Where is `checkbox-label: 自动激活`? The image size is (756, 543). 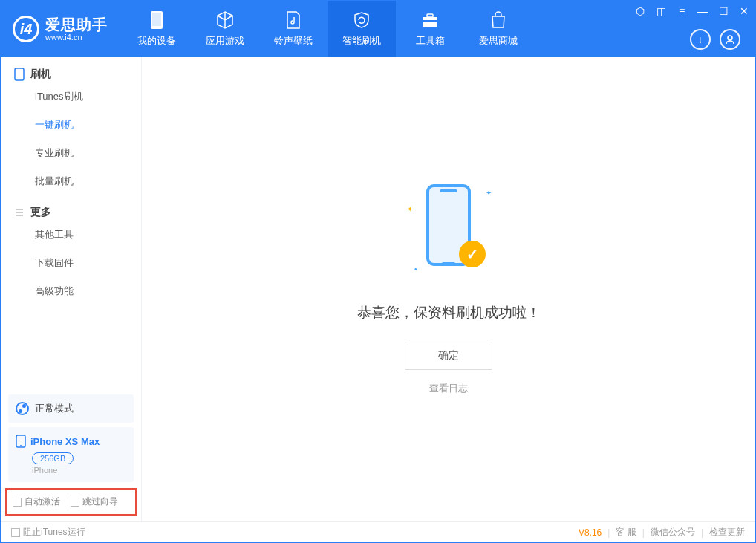 checkbox-label: 自动激活 is located at coordinates (42, 502).